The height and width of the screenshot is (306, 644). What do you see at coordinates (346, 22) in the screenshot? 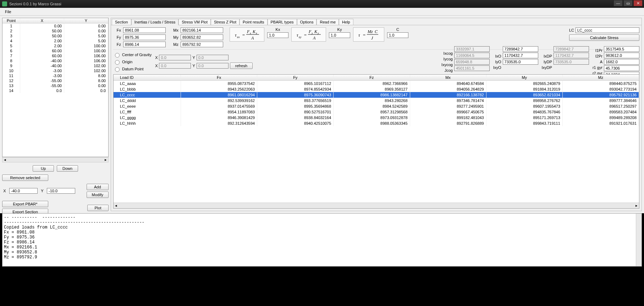
I see `tab-help: Help` at bounding box center [346, 22].